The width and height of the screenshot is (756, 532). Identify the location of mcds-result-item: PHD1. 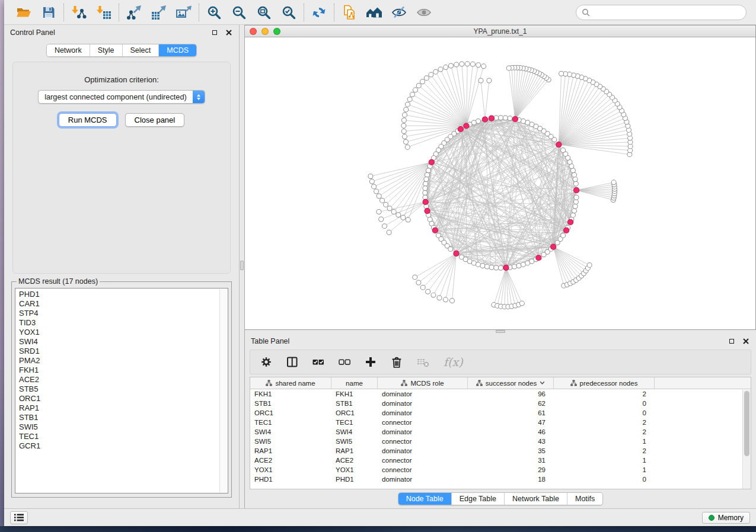
(123, 294).